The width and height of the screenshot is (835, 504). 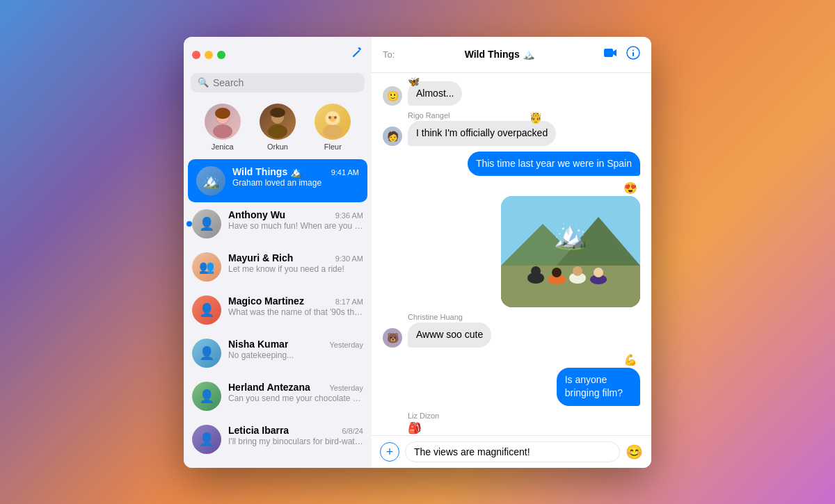 What do you see at coordinates (511, 335) in the screenshot?
I see `message-christine: 🐻 Awww soo cute` at bounding box center [511, 335].